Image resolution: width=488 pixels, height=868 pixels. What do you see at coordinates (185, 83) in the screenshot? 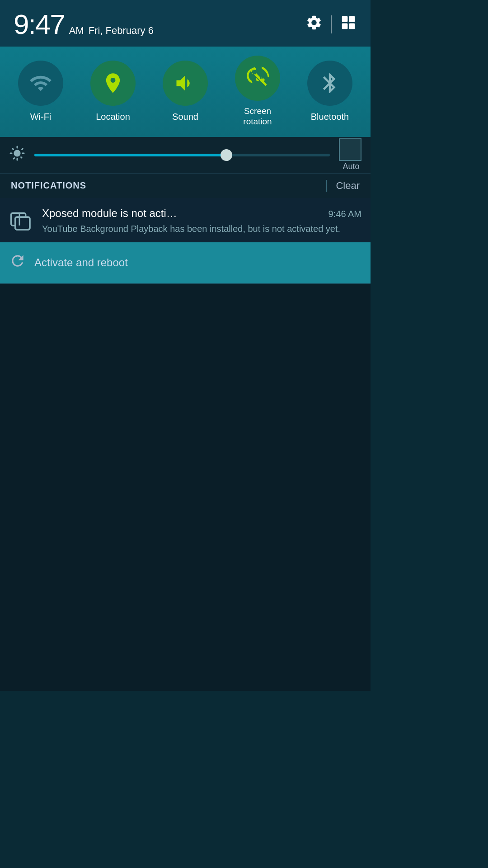
I see `sound-circle` at bounding box center [185, 83].